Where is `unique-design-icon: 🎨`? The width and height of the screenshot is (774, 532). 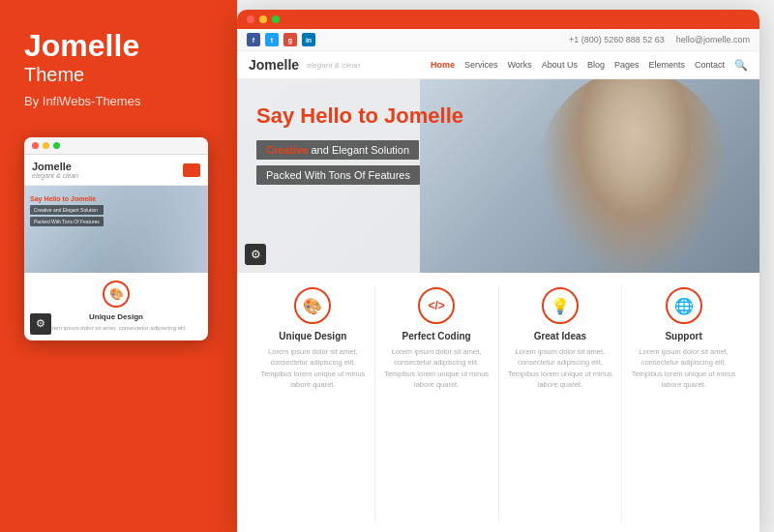
unique-design-icon: 🎨 is located at coordinates (313, 306).